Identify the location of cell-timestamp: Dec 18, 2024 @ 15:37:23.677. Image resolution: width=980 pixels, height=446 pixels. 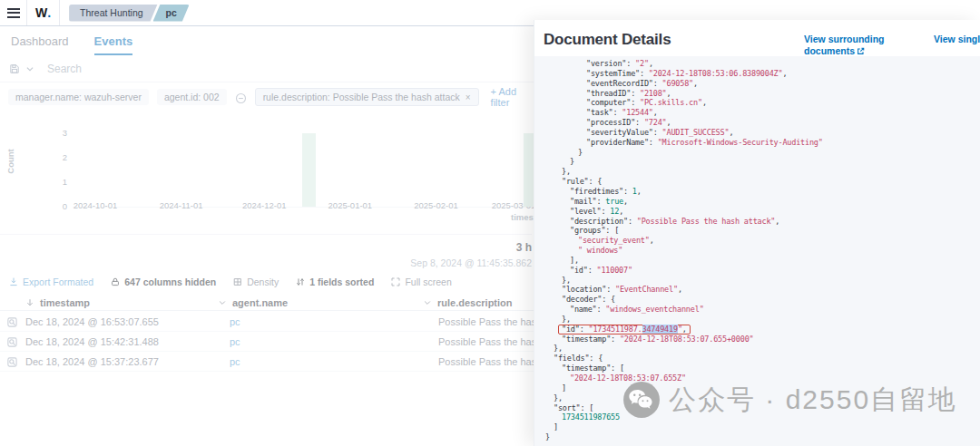
(93, 362).